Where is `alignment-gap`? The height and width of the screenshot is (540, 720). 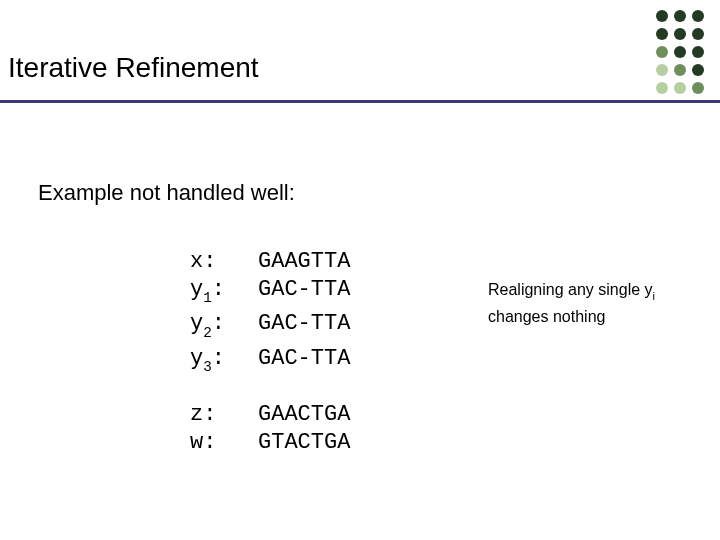
alignment-gap is located at coordinates (270, 390).